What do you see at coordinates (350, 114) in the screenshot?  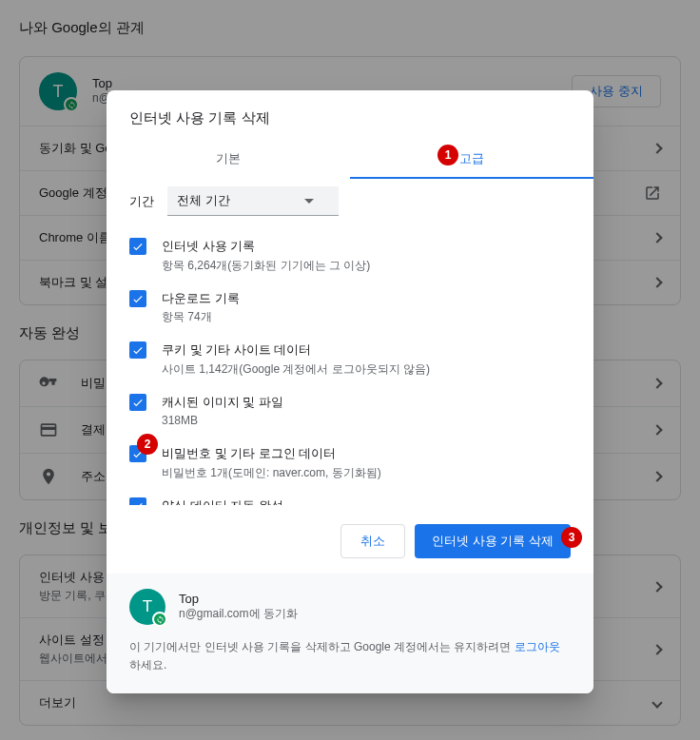 I see `dialog-title: 인터넷 사용 기록 삭제` at bounding box center [350, 114].